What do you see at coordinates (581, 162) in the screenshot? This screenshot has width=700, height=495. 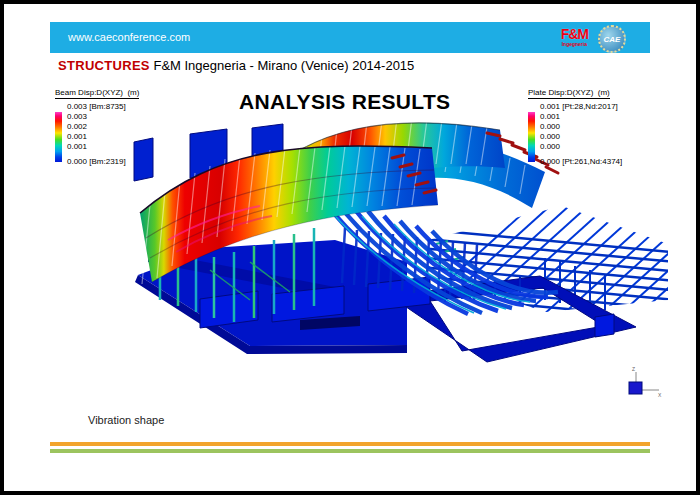 I see `legend-value: 0.000 [Pt:261,Nd:4374]` at bounding box center [581, 162].